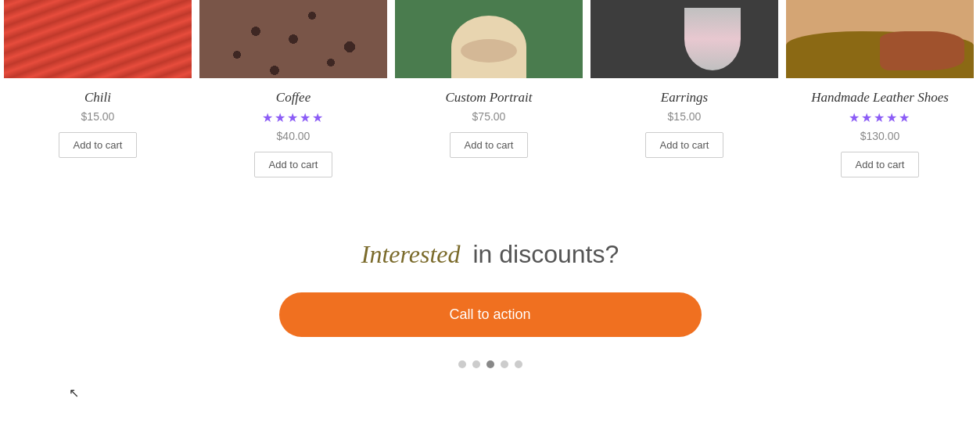 The image size is (980, 430). I want to click on product-price-chili: $15.00, so click(99, 116).